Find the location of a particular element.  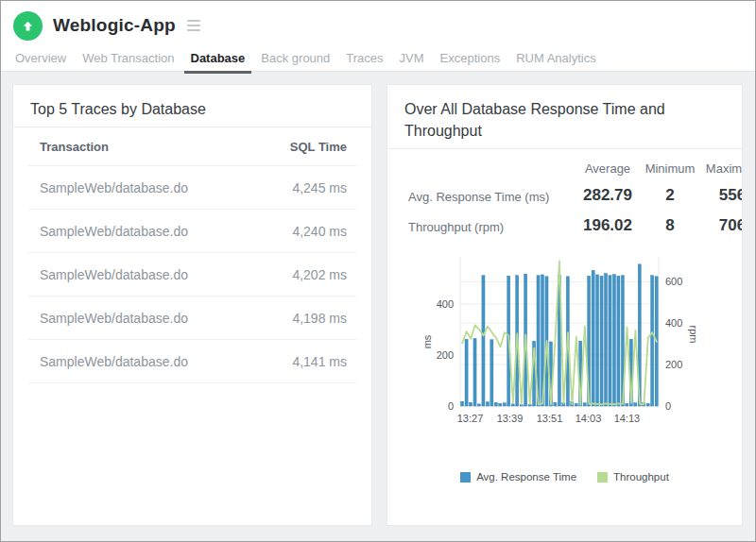

stats-row: Throughput (rpm)196.028706 is located at coordinates (565, 228).